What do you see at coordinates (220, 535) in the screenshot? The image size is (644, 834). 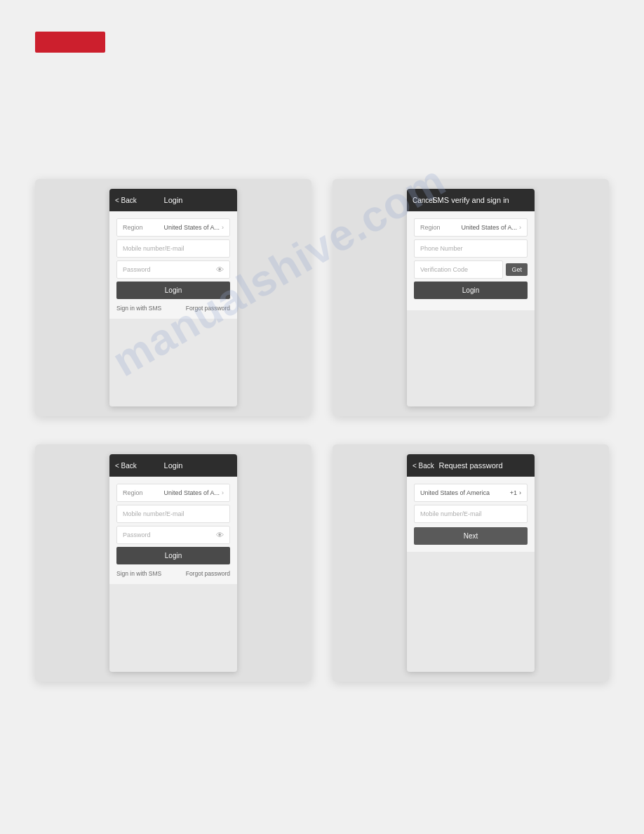 I see `eye-icon-2: 👁` at bounding box center [220, 535].